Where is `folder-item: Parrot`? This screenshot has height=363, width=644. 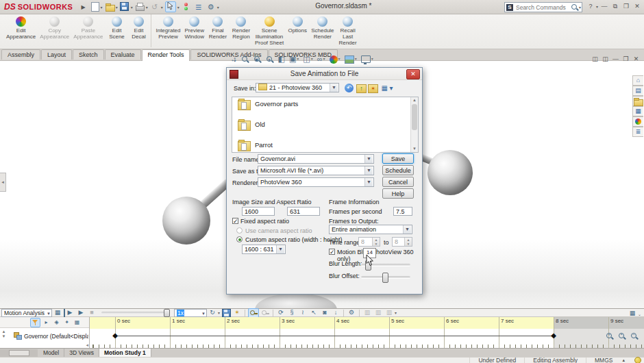
folder-item: Parrot is located at coordinates (325, 145).